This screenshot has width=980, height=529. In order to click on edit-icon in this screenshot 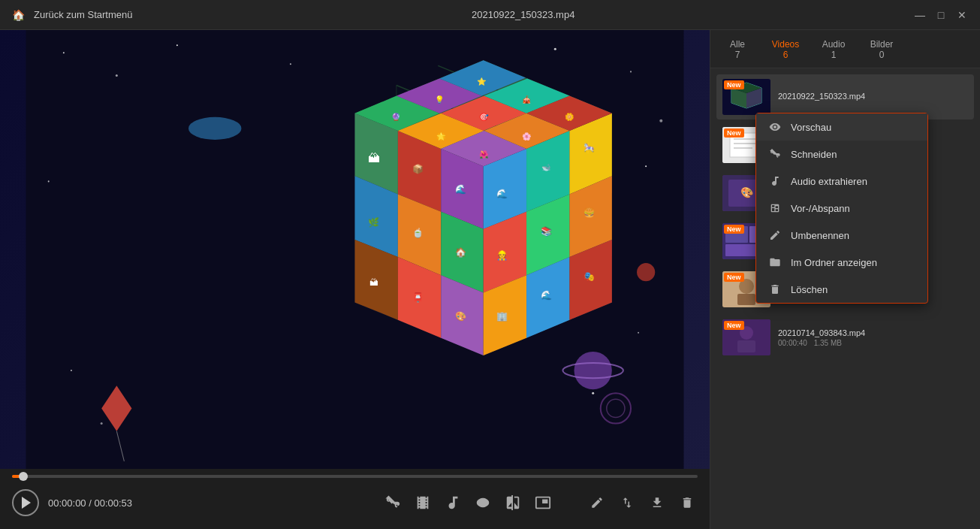, I will do `click(597, 503)`.